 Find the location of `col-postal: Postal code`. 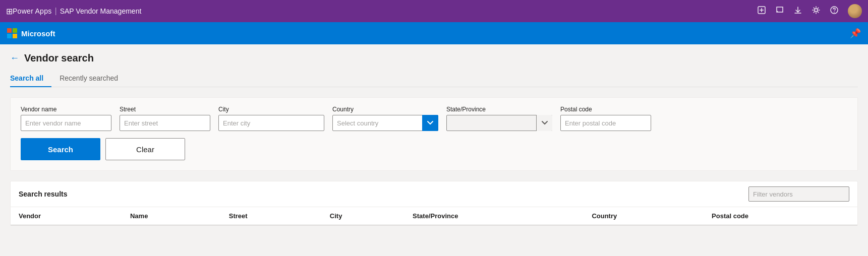

col-postal: Postal code is located at coordinates (781, 216).